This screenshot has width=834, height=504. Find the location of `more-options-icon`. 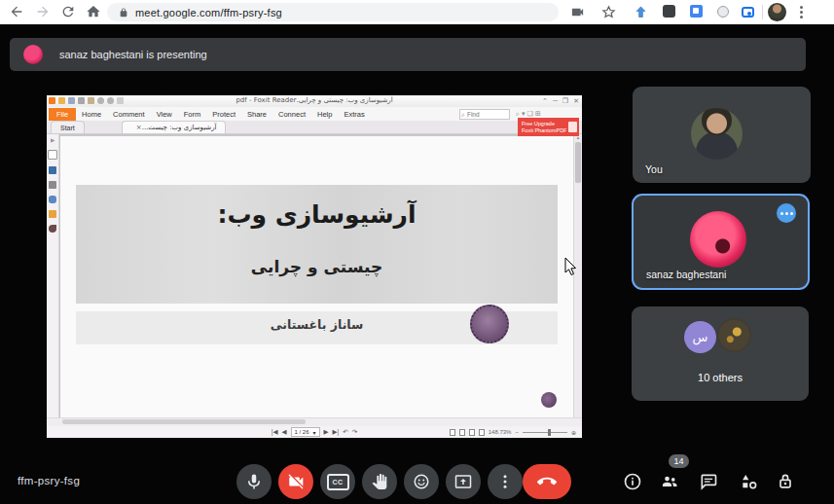

more-options-icon is located at coordinates (505, 482).